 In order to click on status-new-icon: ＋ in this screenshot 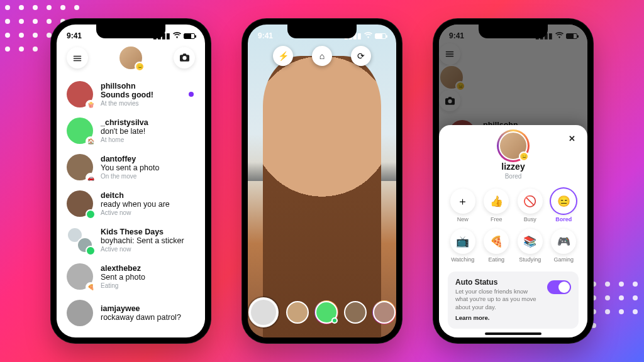, I will do `click(463, 201)`.